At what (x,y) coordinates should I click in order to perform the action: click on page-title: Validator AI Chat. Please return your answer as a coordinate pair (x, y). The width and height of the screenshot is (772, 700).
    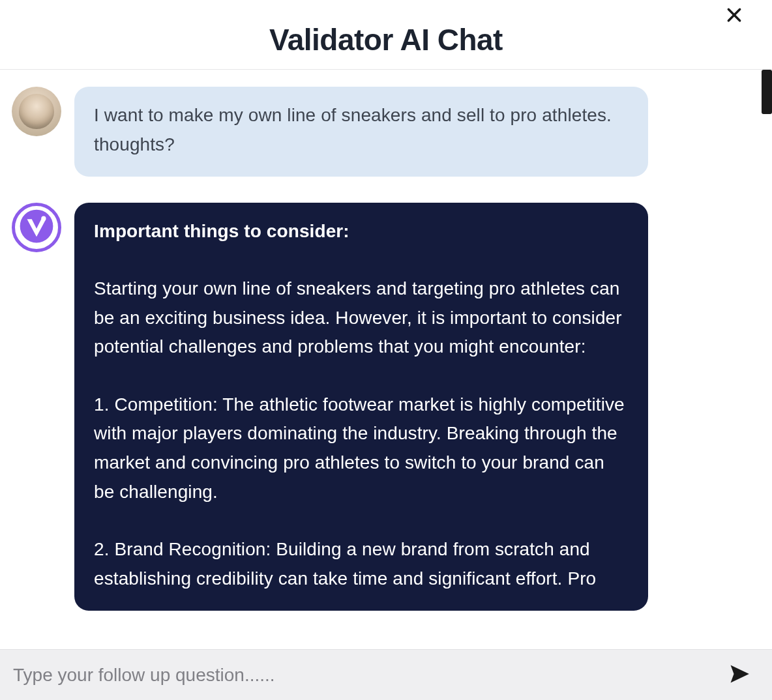
    Looking at the image, I should click on (386, 40).